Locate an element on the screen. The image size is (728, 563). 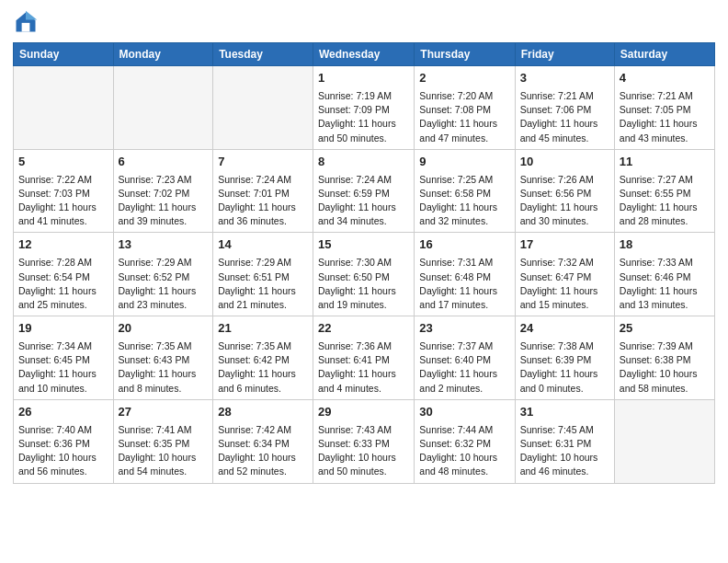
day-info: Sunrise: 7:39 AM Sunset: 6:38 PM Dayligh… is located at coordinates (665, 368).